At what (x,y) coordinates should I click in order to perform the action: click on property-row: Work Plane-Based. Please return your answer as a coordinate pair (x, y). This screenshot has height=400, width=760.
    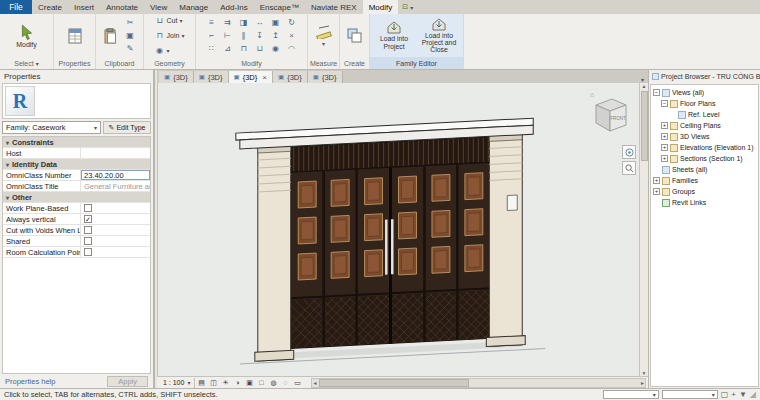
    Looking at the image, I should click on (76, 208).